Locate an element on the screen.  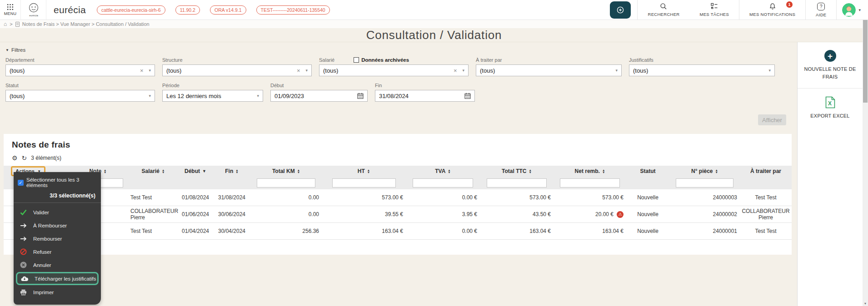
eurecia-logo-icon: eurécia is located at coordinates (34, 10).